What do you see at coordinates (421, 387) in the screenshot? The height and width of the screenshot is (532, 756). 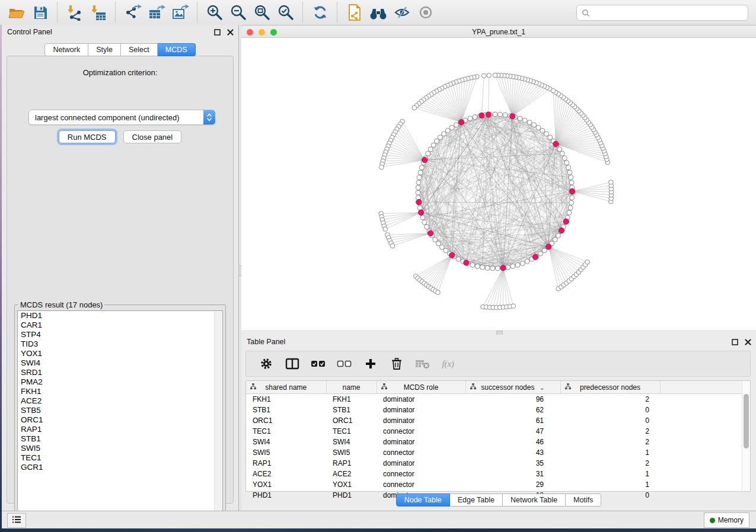 I see `column-header-MCDS-role: MCDS role` at bounding box center [421, 387].